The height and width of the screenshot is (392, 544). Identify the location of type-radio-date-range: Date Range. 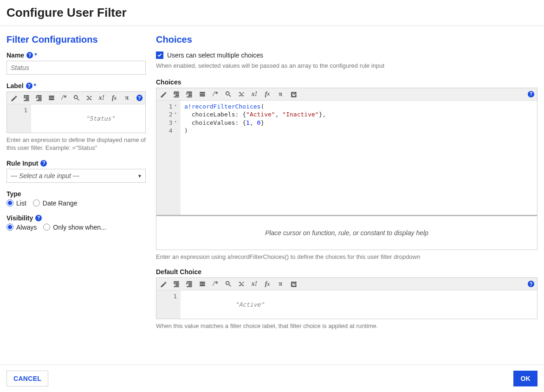
(55, 203).